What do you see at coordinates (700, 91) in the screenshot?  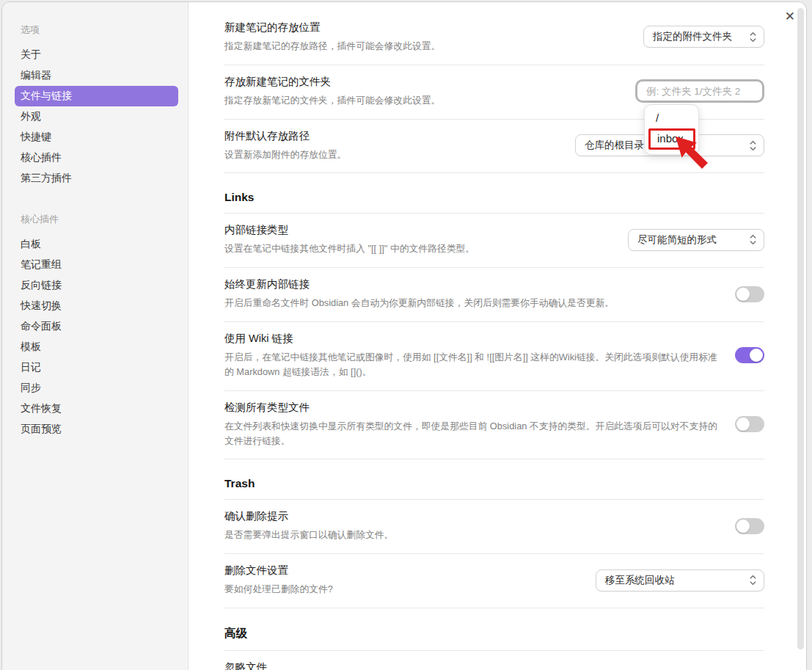 I see `new-note-folder-input` at bounding box center [700, 91].